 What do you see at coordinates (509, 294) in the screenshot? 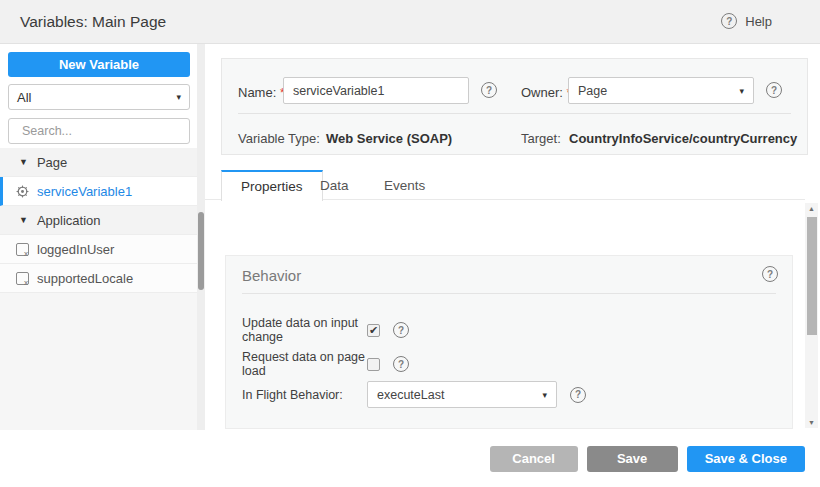
I see `section-divider` at bounding box center [509, 294].